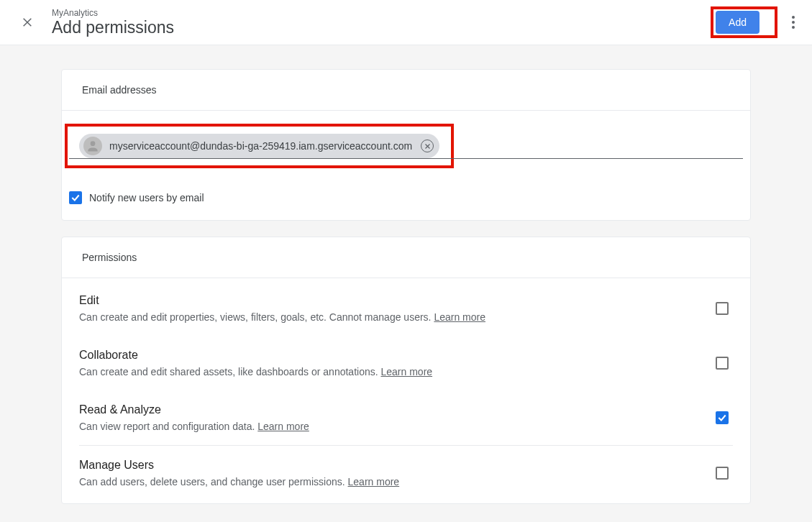 The height and width of the screenshot is (522, 812). What do you see at coordinates (406, 157) in the screenshot?
I see `email-input-line` at bounding box center [406, 157].